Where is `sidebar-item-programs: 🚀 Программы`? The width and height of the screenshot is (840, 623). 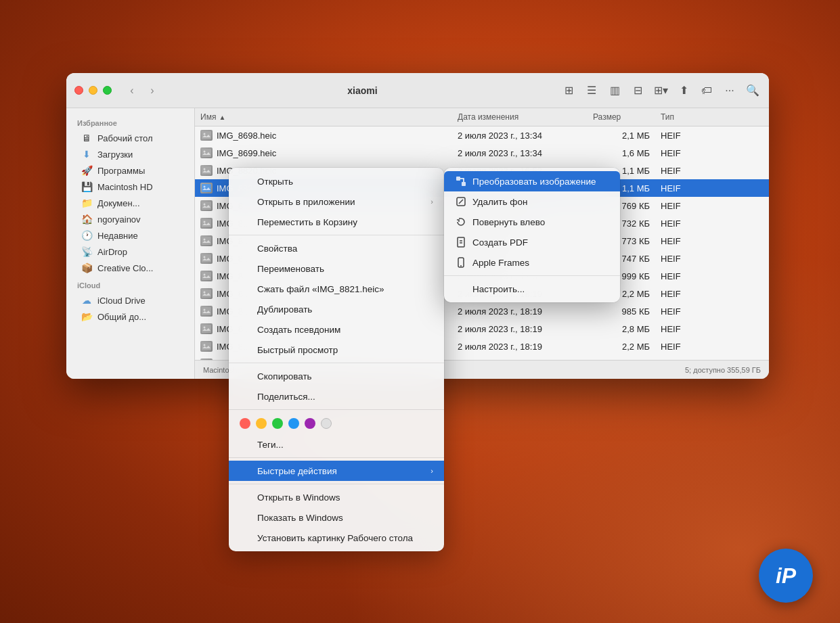 sidebar-item-programs: 🚀 Программы is located at coordinates (130, 170).